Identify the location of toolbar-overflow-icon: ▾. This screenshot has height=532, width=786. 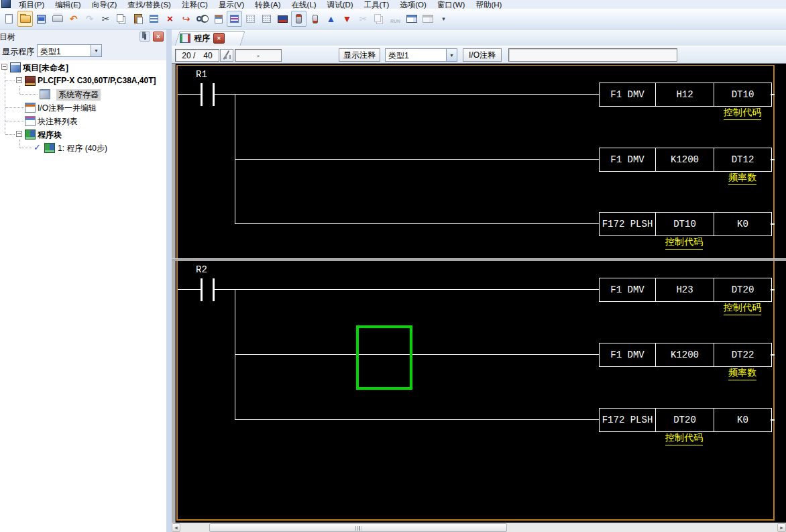
(444, 19).